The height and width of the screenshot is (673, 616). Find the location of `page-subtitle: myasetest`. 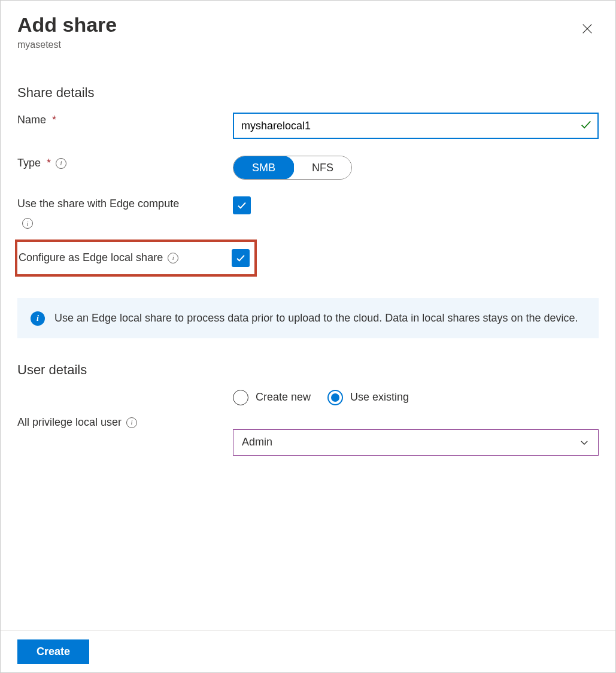

page-subtitle: myasetest is located at coordinates (67, 45).